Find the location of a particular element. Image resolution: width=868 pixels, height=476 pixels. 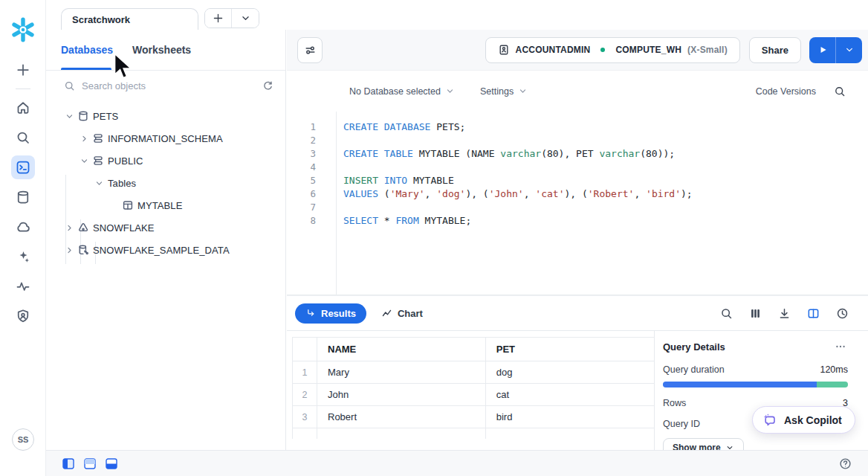

code-text: CREATE DATABASE PETS; is located at coordinates (404, 126).